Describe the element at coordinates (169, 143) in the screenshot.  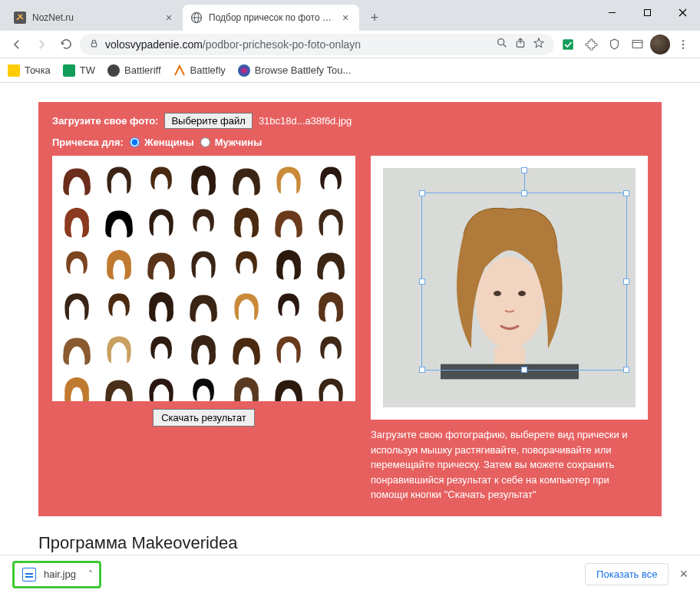
I see `gender-female-label: Женщины` at that location.